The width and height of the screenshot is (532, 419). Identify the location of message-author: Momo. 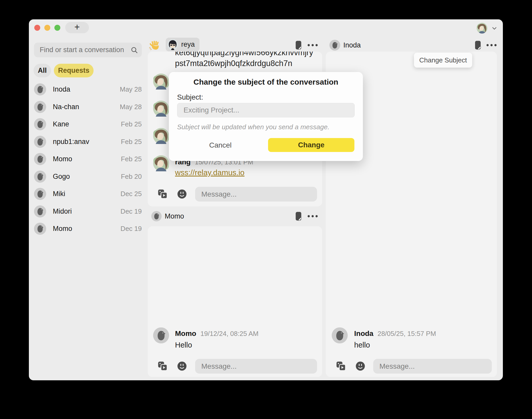
(186, 333).